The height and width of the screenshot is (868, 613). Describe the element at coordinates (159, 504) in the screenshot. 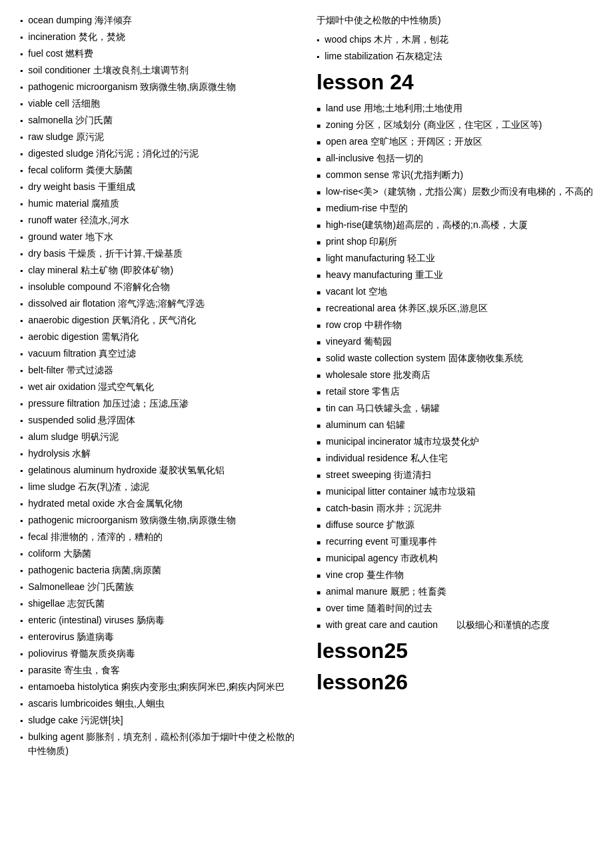

I see `list-item: hydrated metal oxide 水合金属氧化物` at that location.